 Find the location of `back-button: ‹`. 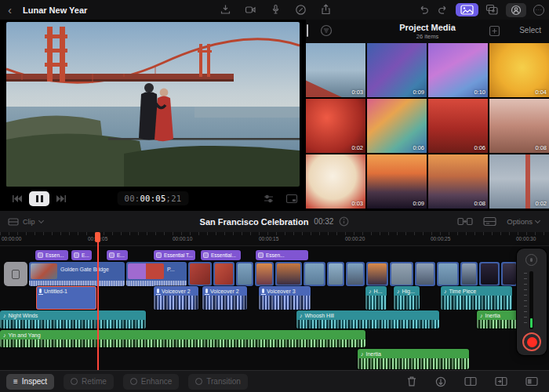

back-button: ‹ is located at coordinates (9, 9).